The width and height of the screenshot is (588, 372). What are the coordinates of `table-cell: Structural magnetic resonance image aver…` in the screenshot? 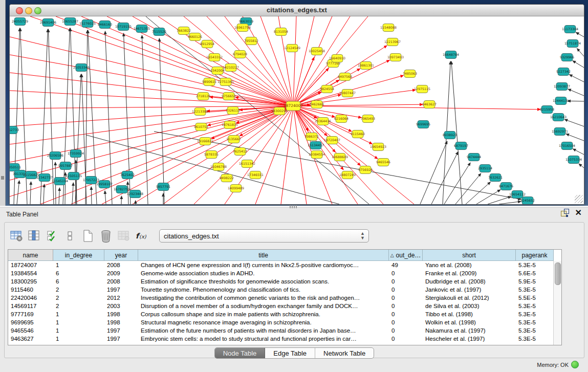 It's located at (264, 322).